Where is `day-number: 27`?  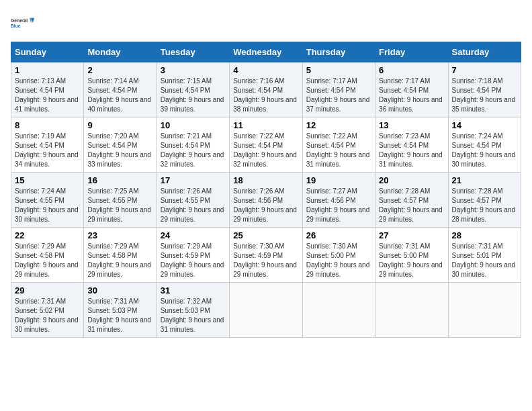
day-number: 27 is located at coordinates (411, 235).